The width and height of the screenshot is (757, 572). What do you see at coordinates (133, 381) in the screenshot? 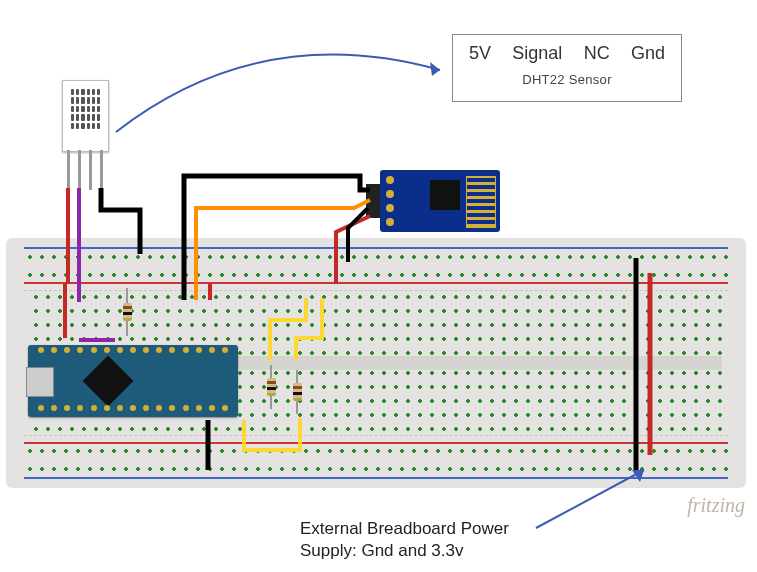
I see `arduino-nano` at bounding box center [133, 381].